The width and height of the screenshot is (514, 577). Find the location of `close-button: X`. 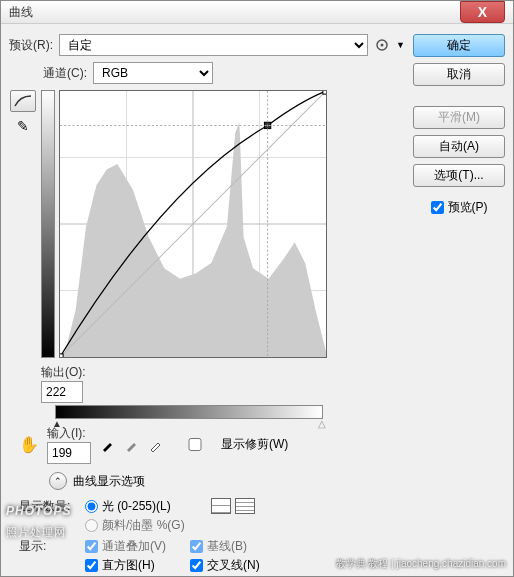

close-button: X is located at coordinates (482, 12).